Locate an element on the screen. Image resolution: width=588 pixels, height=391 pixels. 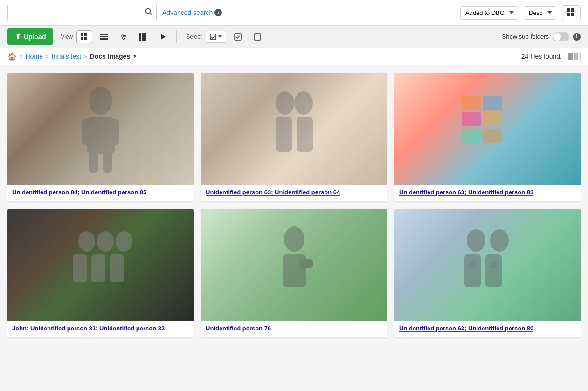
sep-1: » is located at coordinates (21, 56).